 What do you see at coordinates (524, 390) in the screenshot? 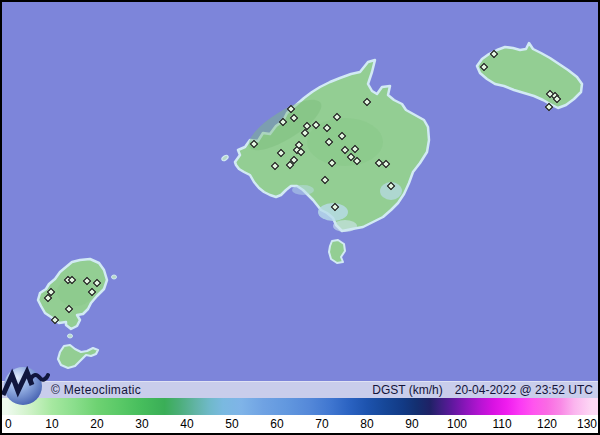
I see `datetime-label: 20-04-2022 @ 23:52 UTC` at bounding box center [524, 390].